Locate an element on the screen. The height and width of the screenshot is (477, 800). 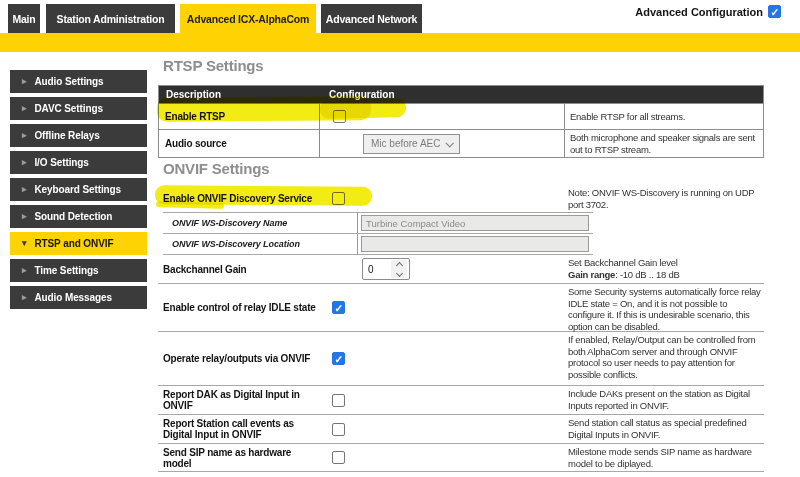
column-header-configuration: Configuration is located at coordinates (442, 94).